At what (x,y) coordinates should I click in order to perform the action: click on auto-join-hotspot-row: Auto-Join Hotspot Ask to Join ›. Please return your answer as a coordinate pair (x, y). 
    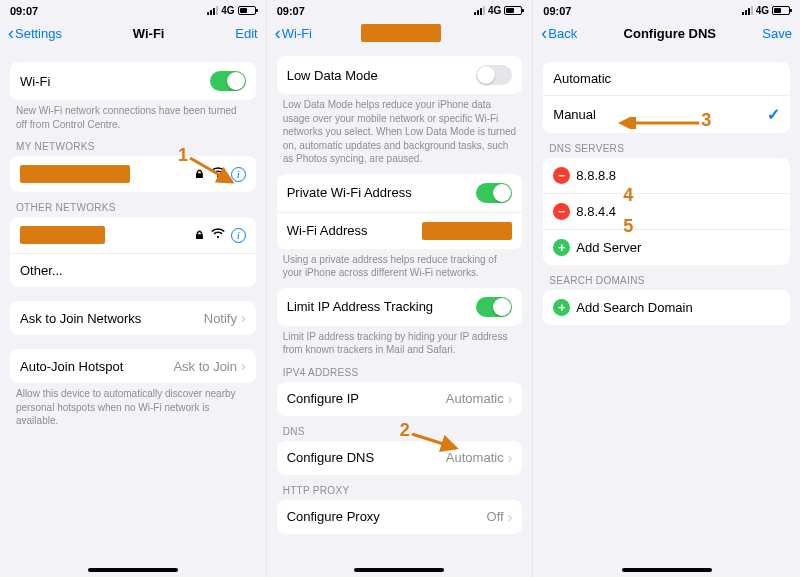
    Looking at the image, I should click on (133, 366).